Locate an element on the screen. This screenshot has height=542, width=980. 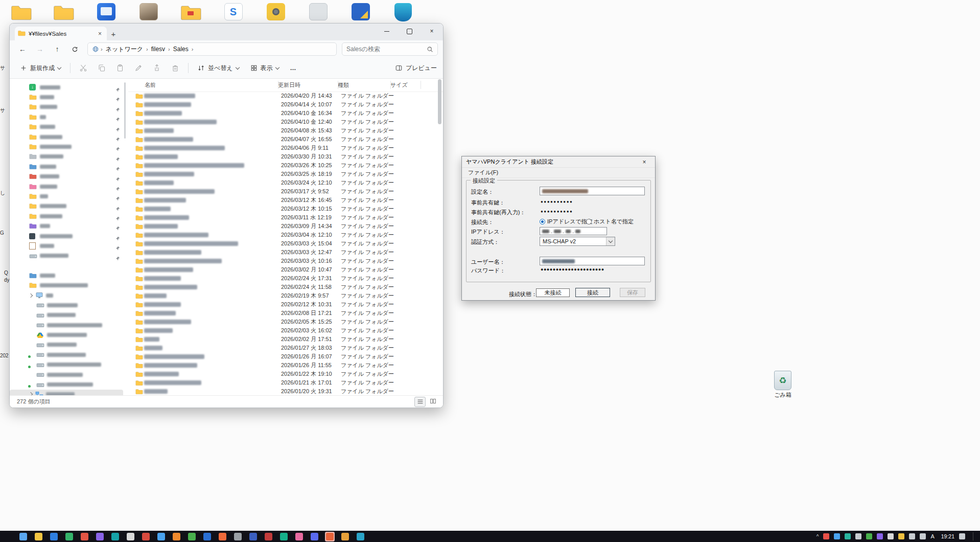
close-button: × is located at coordinates (432, 31).